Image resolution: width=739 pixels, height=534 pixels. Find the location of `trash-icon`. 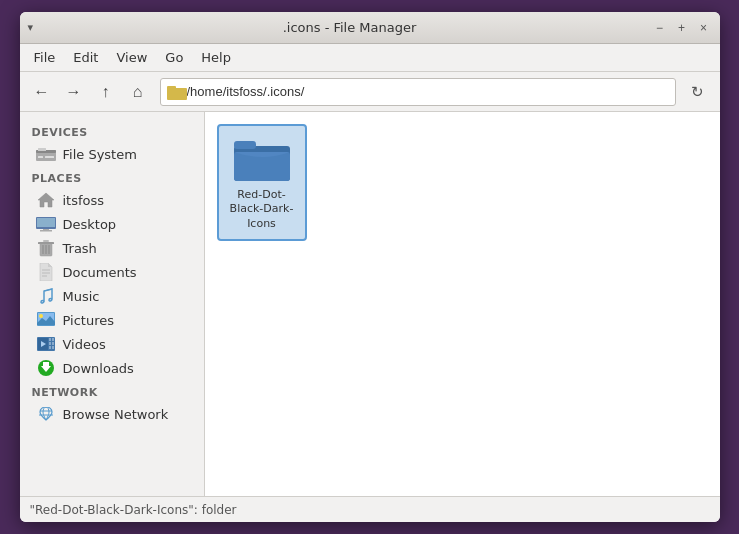

trash-icon is located at coordinates (46, 248).